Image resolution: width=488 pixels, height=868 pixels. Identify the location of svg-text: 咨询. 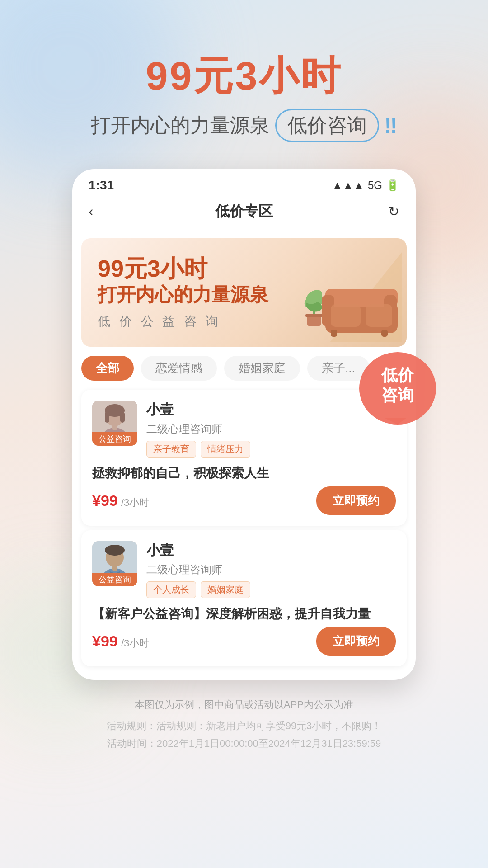
(398, 395).